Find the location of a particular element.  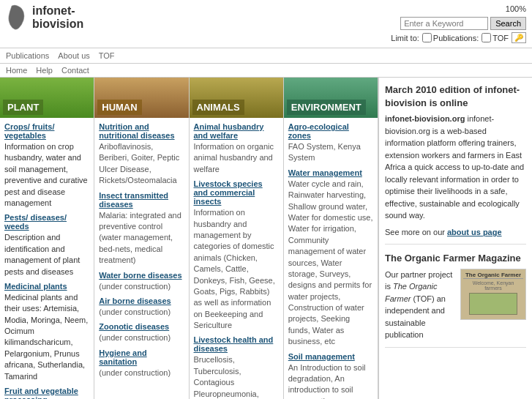

tof-checkbox-label: TOF is located at coordinates (495, 38).